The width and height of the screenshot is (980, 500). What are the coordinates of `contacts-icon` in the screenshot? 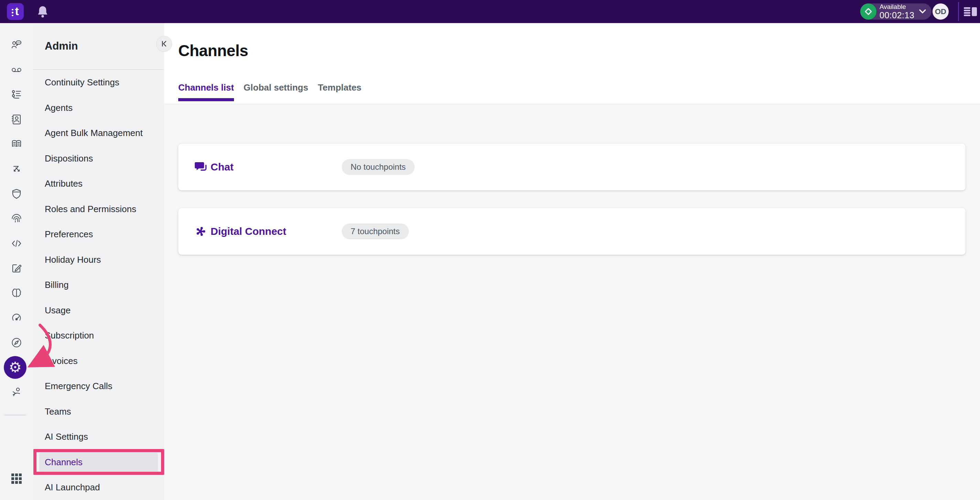 It's located at (16, 120).